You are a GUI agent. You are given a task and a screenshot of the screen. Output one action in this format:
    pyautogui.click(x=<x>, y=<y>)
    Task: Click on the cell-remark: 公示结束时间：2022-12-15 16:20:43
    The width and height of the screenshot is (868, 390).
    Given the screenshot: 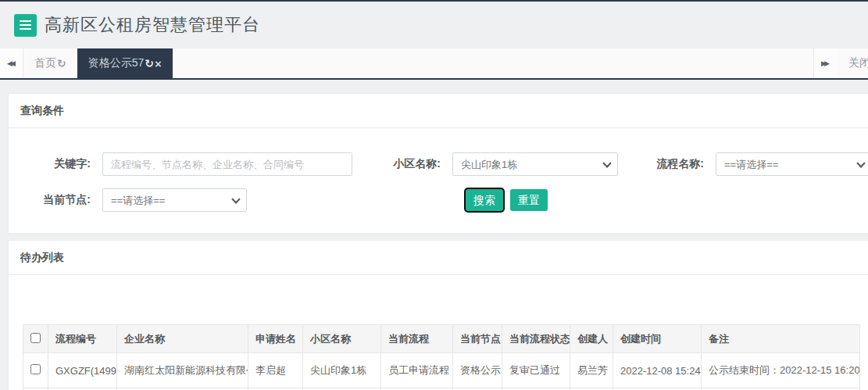 What is the action you would take?
    pyautogui.click(x=781, y=370)
    